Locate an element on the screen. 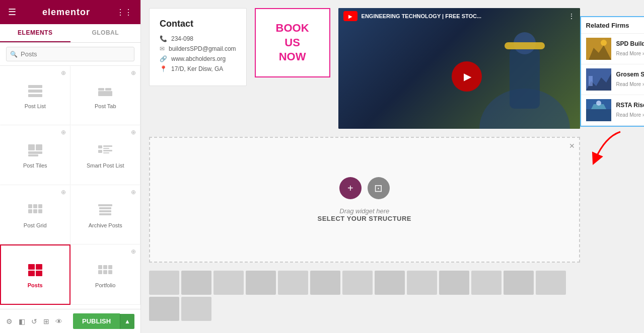 The height and width of the screenshot is (333, 644). layers-icon: ◧ is located at coordinates (22, 321).